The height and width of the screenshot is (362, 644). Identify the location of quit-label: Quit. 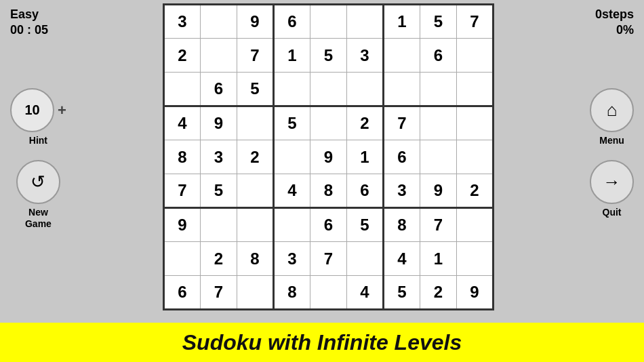
(612, 213).